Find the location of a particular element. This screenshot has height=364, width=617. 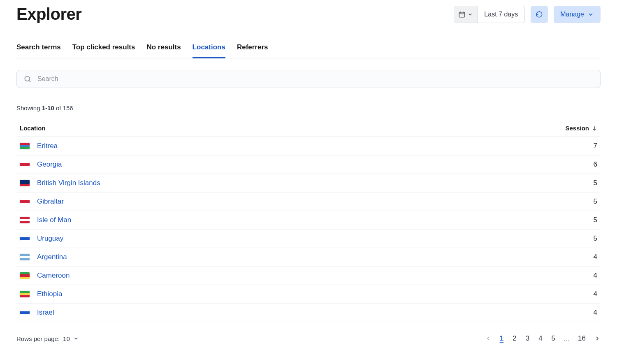

search-input is located at coordinates (315, 79).